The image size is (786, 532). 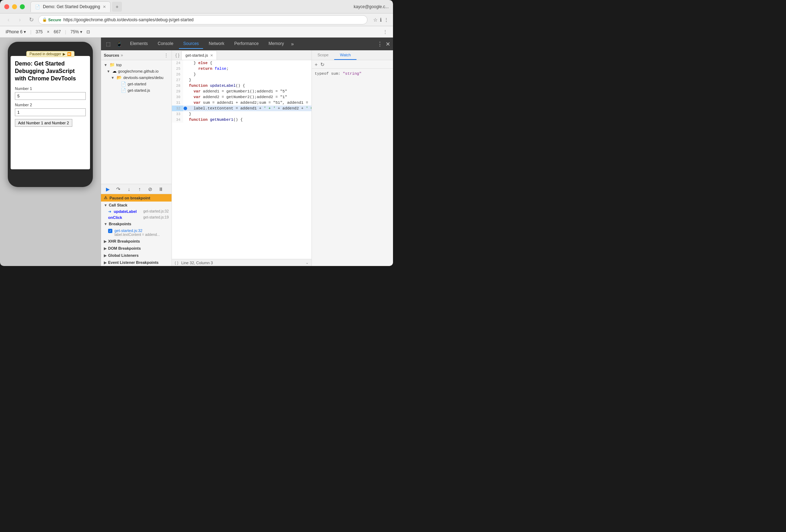 I want to click on sources-more-icon: », so click(x=122, y=55).